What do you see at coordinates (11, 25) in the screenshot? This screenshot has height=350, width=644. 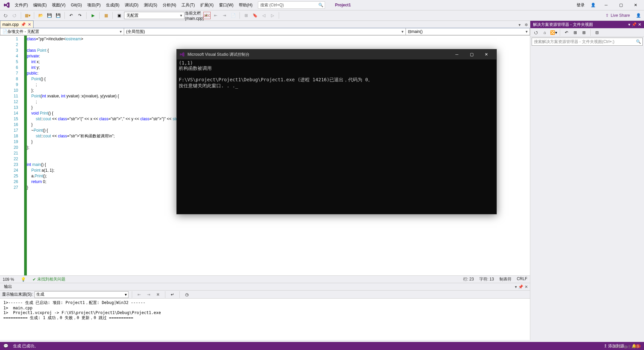 I see `tab-label: main.cpp` at bounding box center [11, 25].